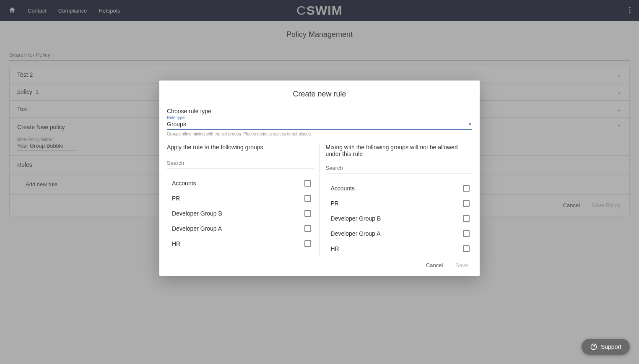  I want to click on apply-groups-title: Apply the rule to the following groups, so click(240, 148).